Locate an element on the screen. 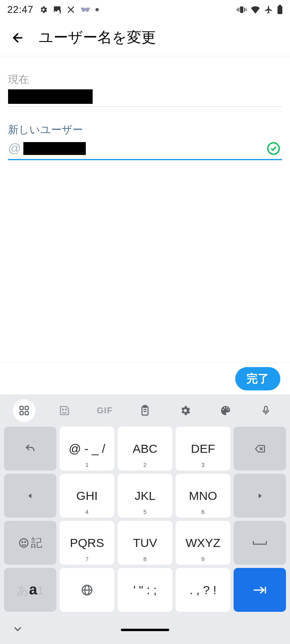 This screenshot has height=644, width=290. key-symbols-1: @ - _ /1 is located at coordinates (87, 448).